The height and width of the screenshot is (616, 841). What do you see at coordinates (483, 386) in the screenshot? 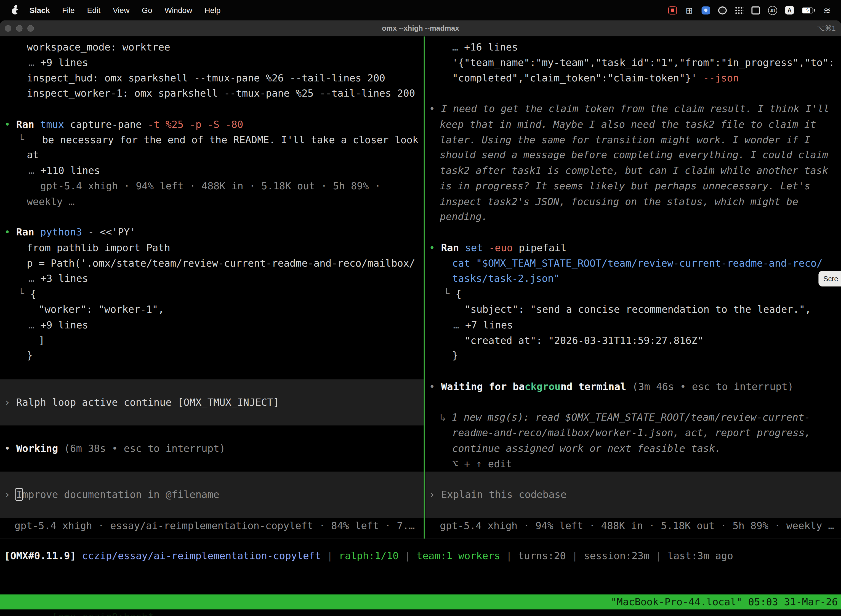
I see `text-segment: Waiting for ba` at bounding box center [483, 386].